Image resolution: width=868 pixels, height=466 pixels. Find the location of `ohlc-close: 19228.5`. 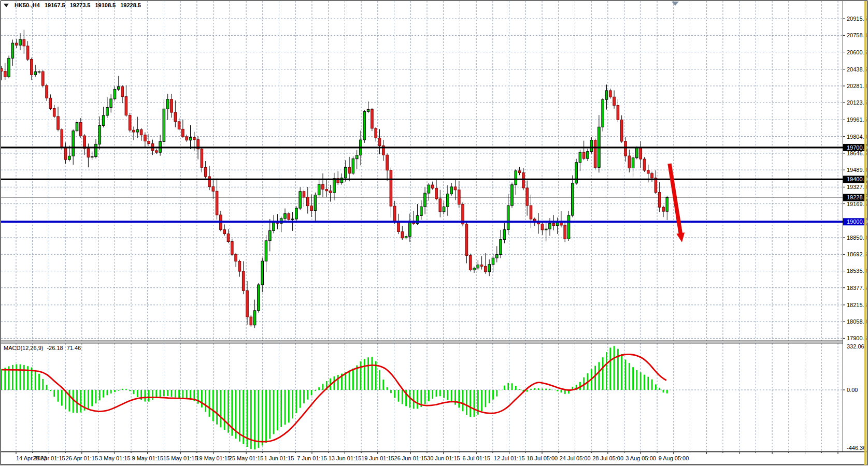

ohlc-close: 19228.5 is located at coordinates (131, 5).